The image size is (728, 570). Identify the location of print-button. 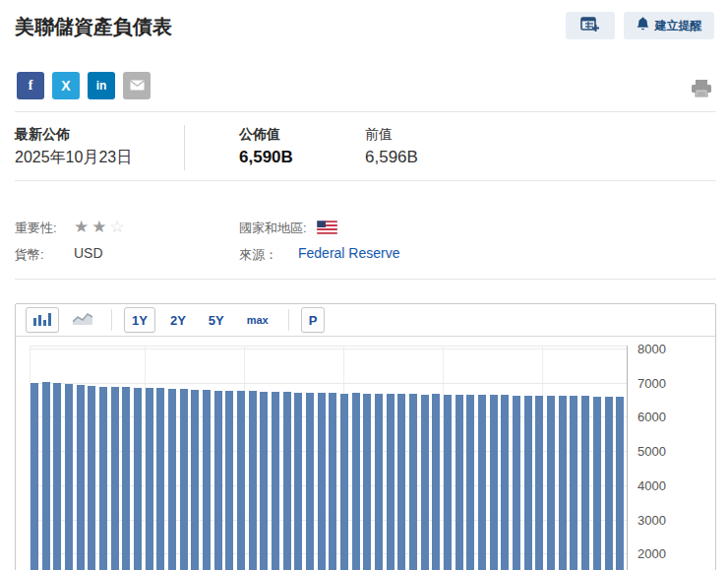
(701, 89).